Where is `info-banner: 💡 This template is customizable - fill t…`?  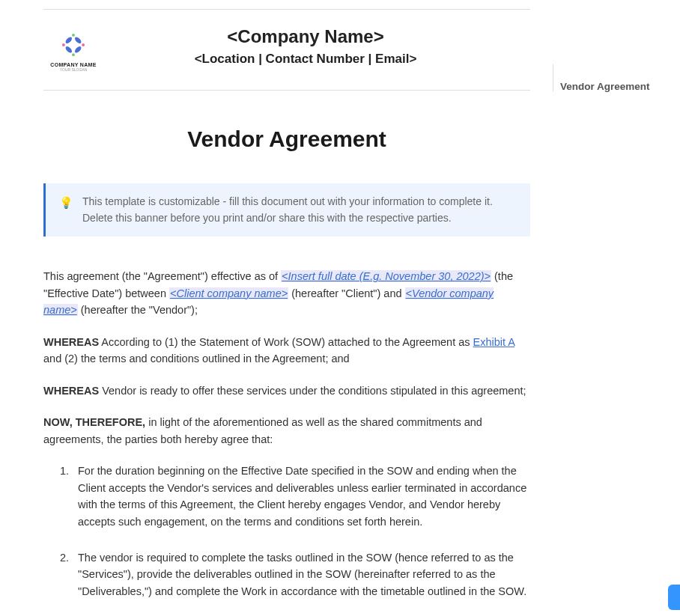
info-banner: 💡 This template is customizable - fill t… is located at coordinates (287, 210).